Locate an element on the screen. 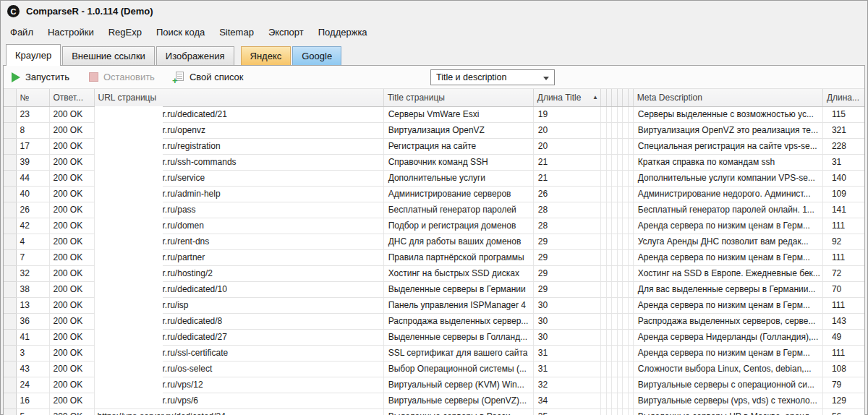  column-header-url: URL страницы is located at coordinates (239, 98).